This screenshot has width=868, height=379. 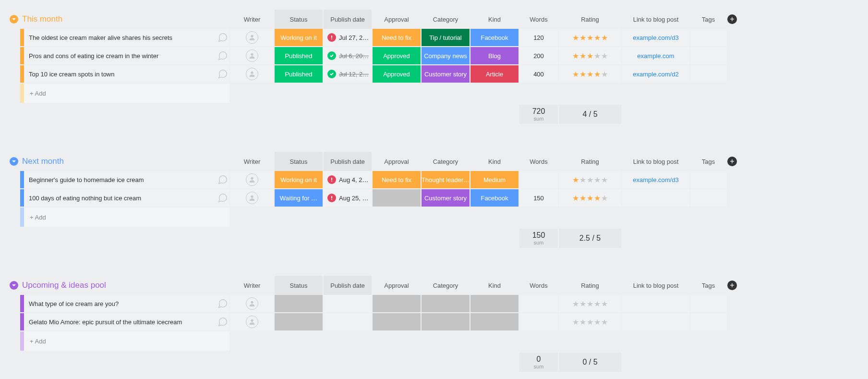 I want to click on date-cell: Aug 4, 2…, so click(x=348, y=180).